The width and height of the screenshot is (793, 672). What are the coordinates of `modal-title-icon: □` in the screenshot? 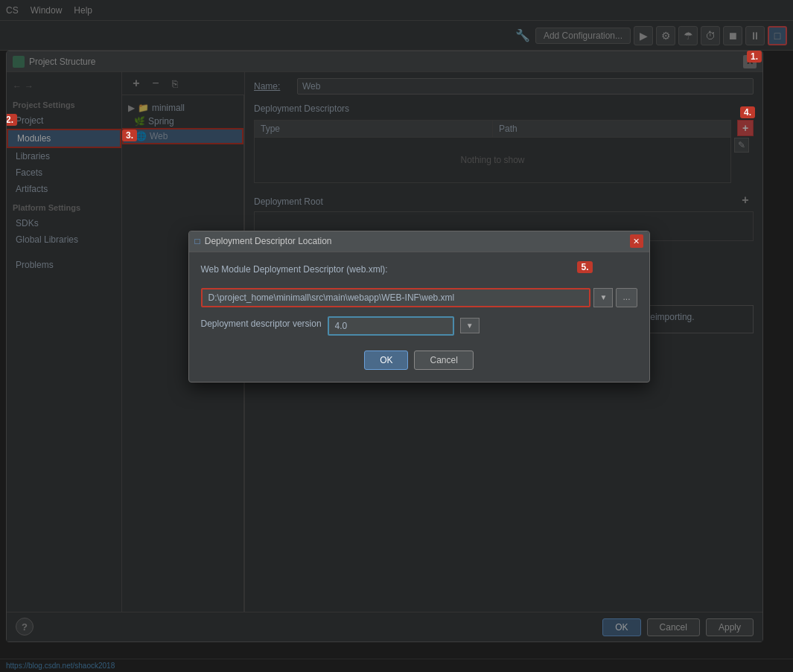 It's located at (198, 241).